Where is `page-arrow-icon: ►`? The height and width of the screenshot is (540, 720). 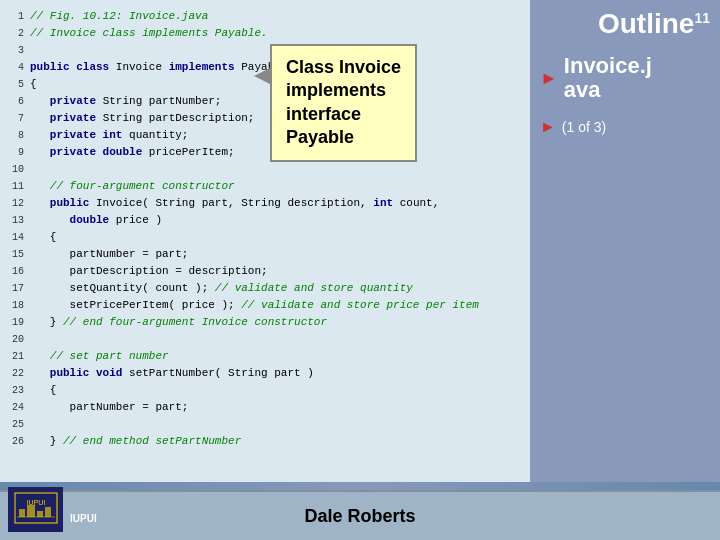 page-arrow-icon: ► is located at coordinates (548, 127).